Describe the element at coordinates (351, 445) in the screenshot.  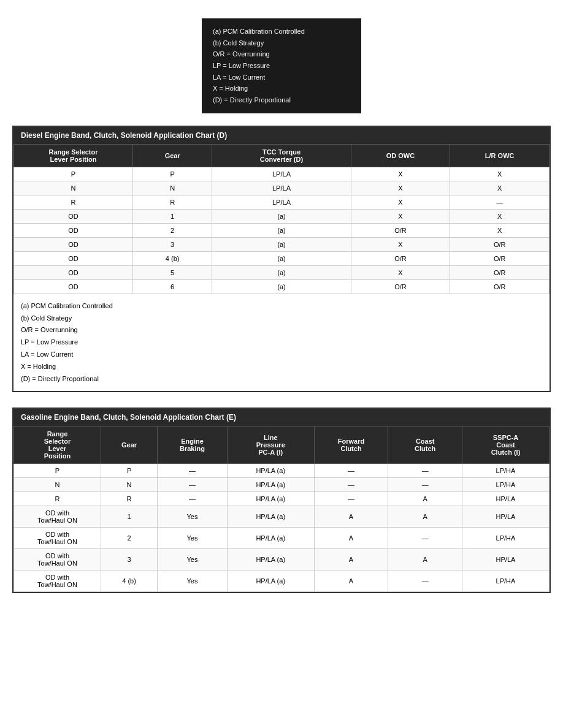
I see `gasoline-header-forward: ForwardClutch` at that location.